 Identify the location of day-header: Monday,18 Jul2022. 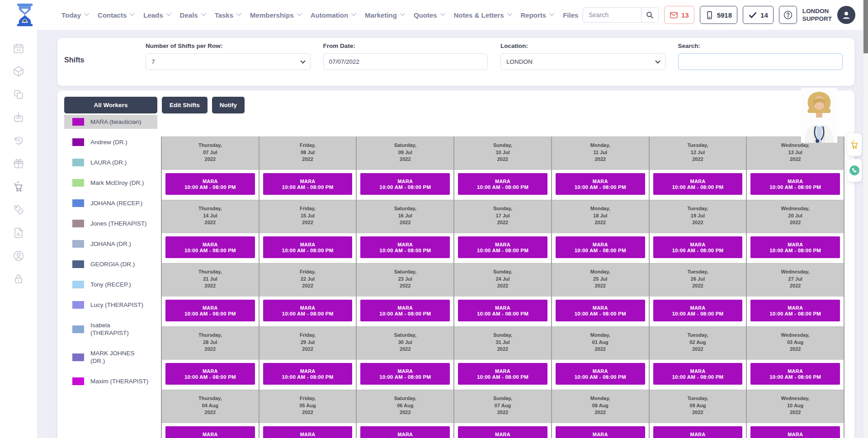
(600, 217).